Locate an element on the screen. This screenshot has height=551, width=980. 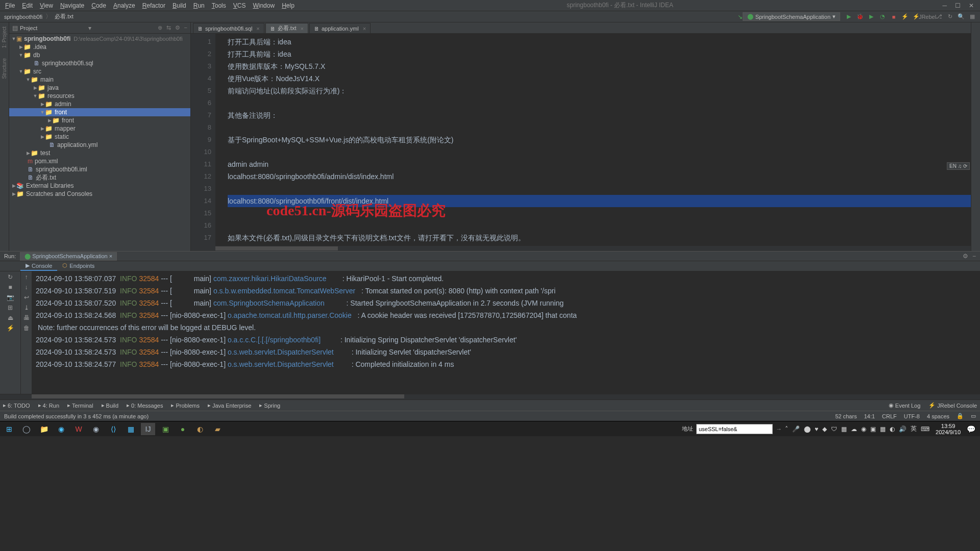
tree-root: ▼▣springboothb0fiD:\releaseComp\24-09\14… is located at coordinates (100, 39).